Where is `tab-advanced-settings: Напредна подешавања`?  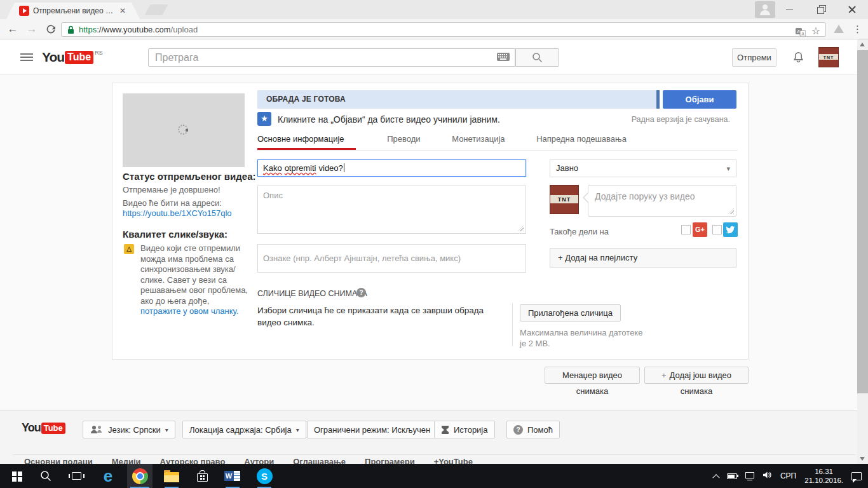
tab-advanced-settings: Напредна подешавања is located at coordinates (581, 140).